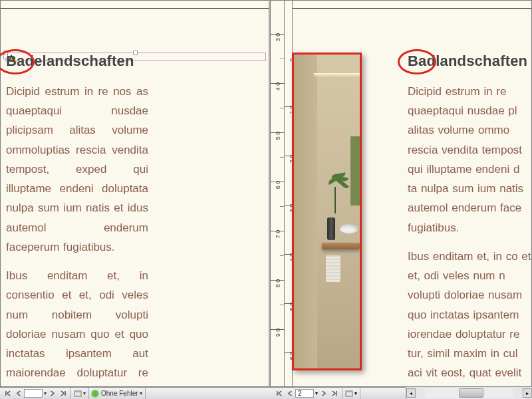 Image resolution: width=532 pixels, height=399 pixels. Describe the element at coordinates (278, 194) in the screenshot. I see `vertical-ruler: 3 0 4 0 5 0 6 0 7 0 8 0 9 0` at that location.